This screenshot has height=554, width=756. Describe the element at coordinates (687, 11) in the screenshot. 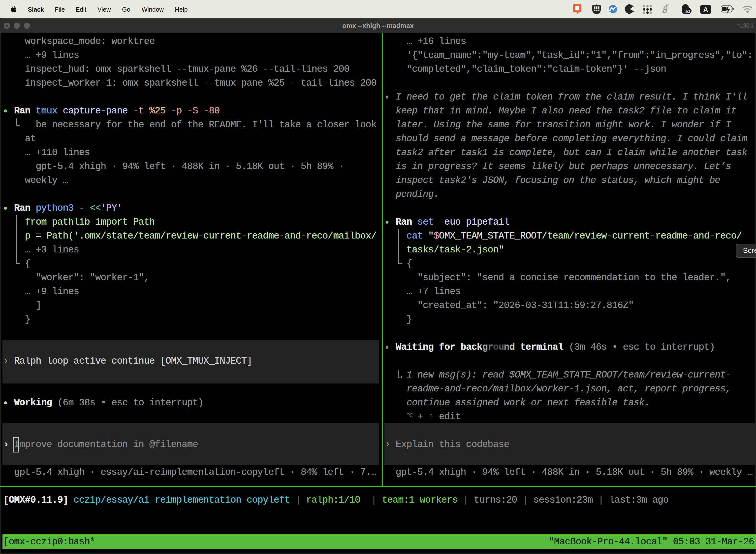

I see `svg-text: ..61` at that location.